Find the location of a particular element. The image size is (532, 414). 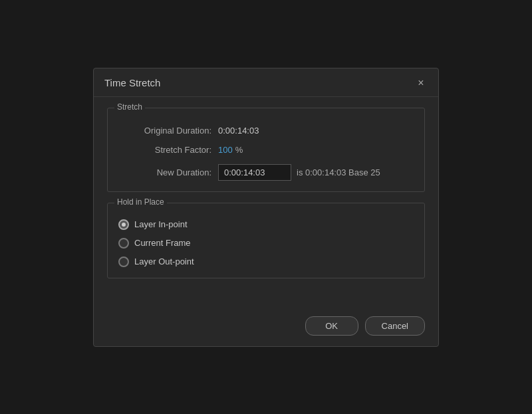

radio-current-frame-label: Current Frame is located at coordinates (162, 243).